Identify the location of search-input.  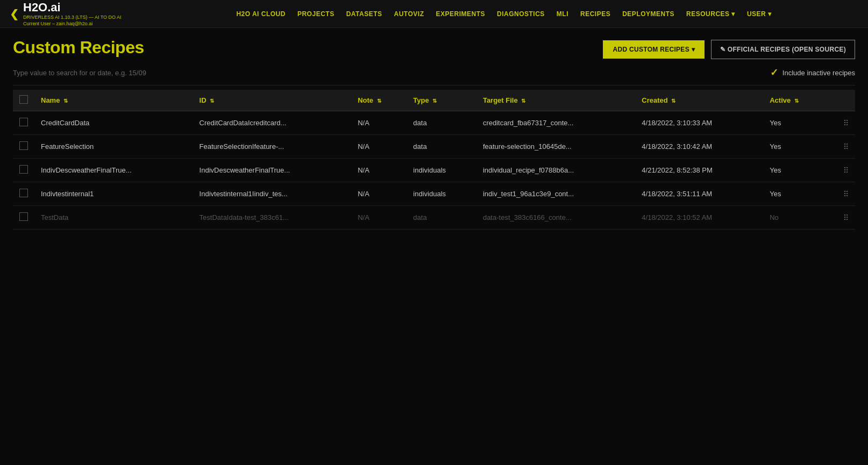
(126, 73).